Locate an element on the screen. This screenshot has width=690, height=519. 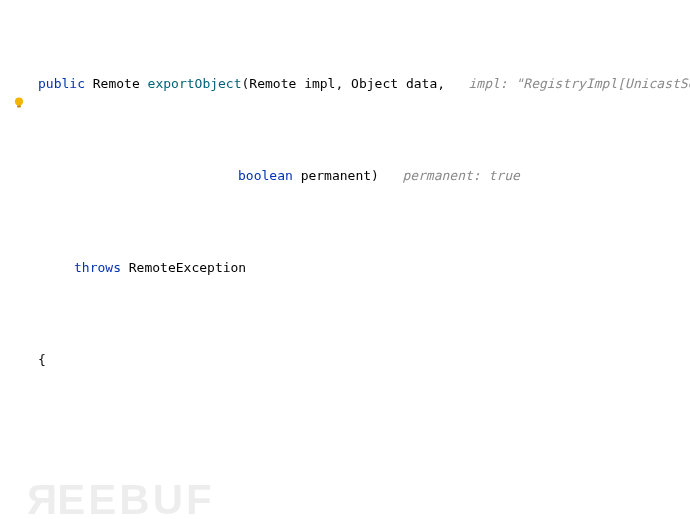
method-name: exportObject is located at coordinates (195, 84).